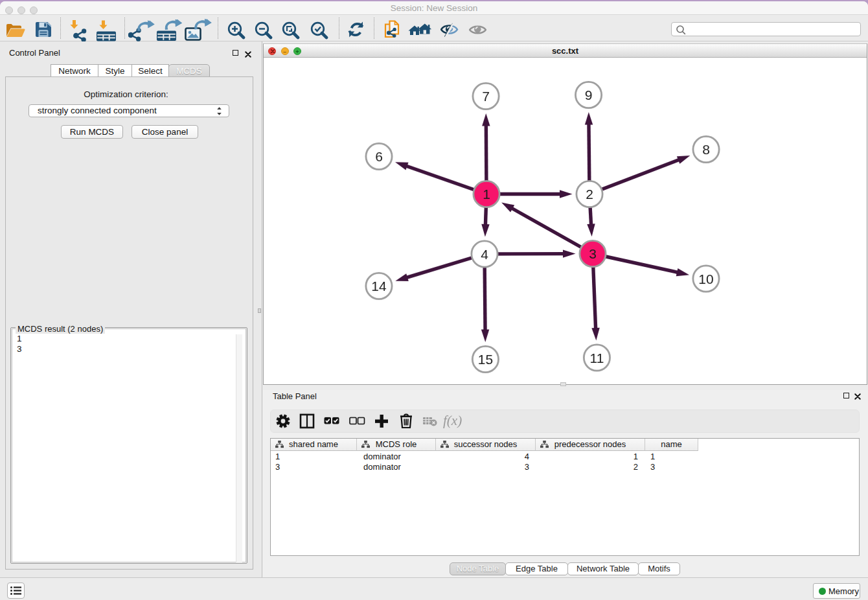 The width and height of the screenshot is (868, 600). I want to click on svg-text: 4, so click(485, 254).